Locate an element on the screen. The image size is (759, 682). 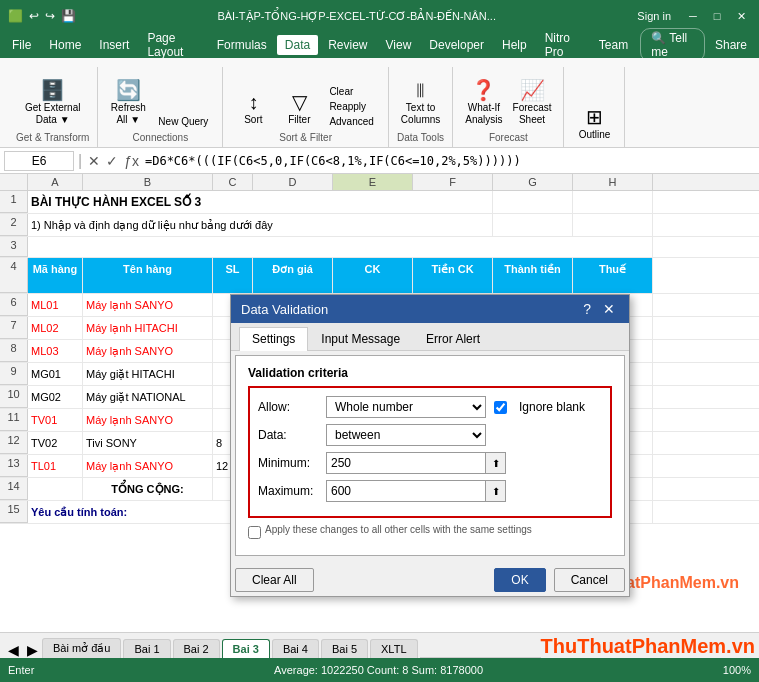
tab-nav-next: ▶ is located at coordinates (32, 650).